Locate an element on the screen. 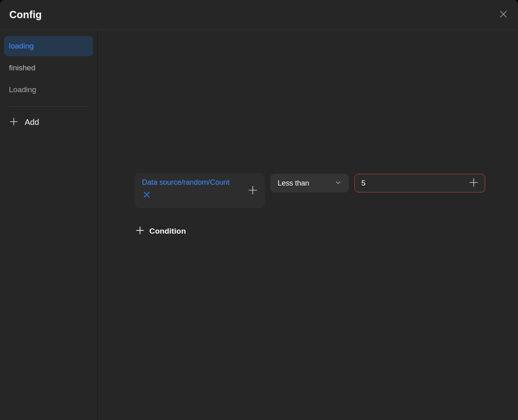  sidebar-item-label: loading is located at coordinates (21, 46).